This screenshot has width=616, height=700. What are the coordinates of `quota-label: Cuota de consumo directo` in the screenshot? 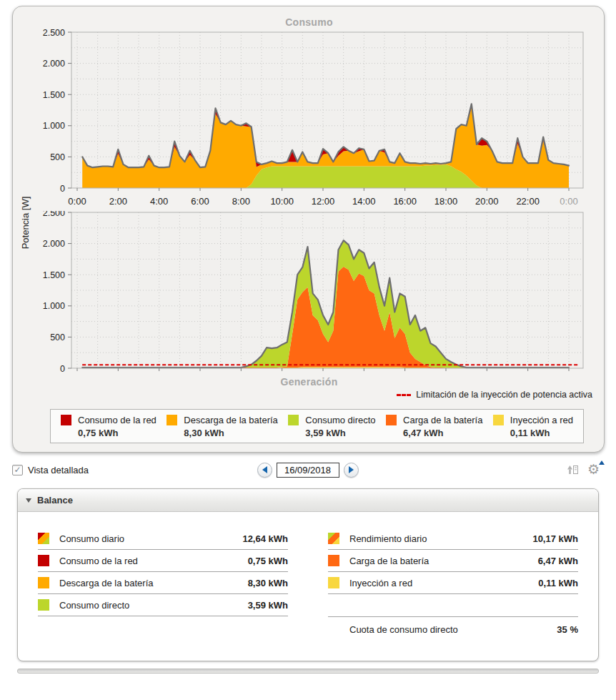 It's located at (442, 629).